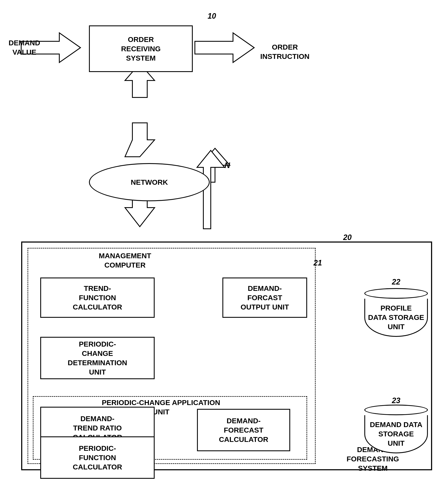 The height and width of the screenshot is (483, 448). Describe the element at coordinates (97, 358) in the screenshot. I see `periodic-change-determination-box: PERIODIC- CHANGE DETERMINATION UNIT` at that location.